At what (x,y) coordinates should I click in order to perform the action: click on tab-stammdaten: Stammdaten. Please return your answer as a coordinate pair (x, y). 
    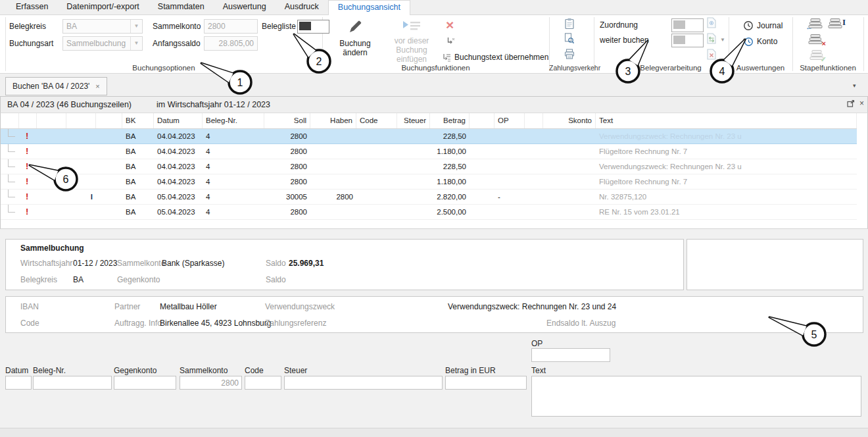
    Looking at the image, I should click on (181, 7).